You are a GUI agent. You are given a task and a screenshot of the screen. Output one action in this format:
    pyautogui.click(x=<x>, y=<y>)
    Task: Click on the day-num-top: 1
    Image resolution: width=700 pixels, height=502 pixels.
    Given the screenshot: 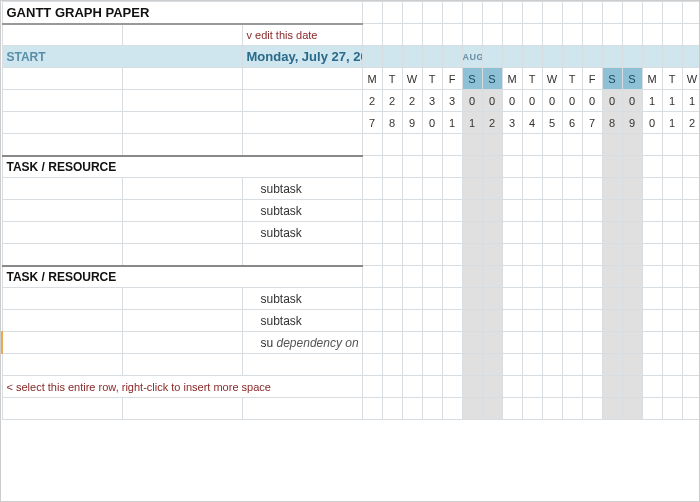 What is the action you would take?
    pyautogui.click(x=652, y=101)
    